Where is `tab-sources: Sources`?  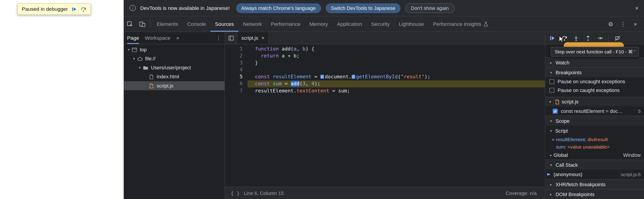
tab-sources: Sources is located at coordinates (224, 24).